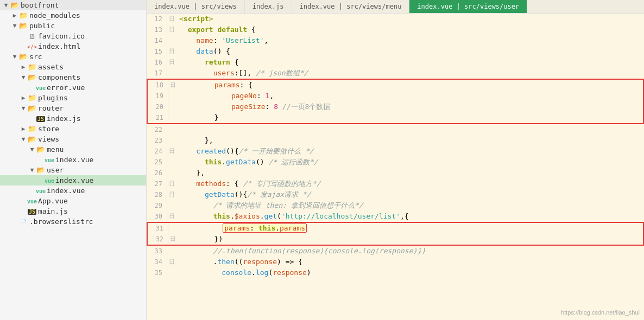 Image resolution: width=644 pixels, height=320 pixels. Describe the element at coordinates (410, 206) in the screenshot. I see `code-content: /* 请求的地址 then: 拿到返回值想干什么*/` at that location.